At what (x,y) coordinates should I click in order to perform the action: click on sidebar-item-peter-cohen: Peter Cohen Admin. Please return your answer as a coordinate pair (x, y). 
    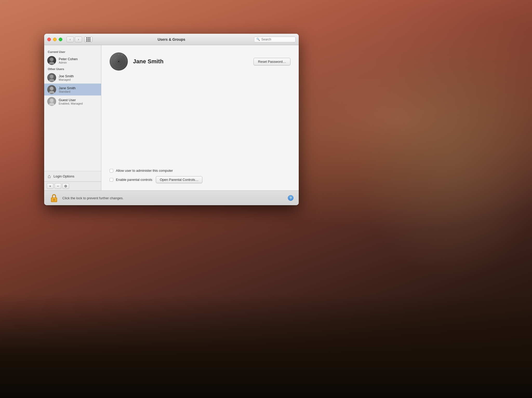
    Looking at the image, I should click on (73, 60).